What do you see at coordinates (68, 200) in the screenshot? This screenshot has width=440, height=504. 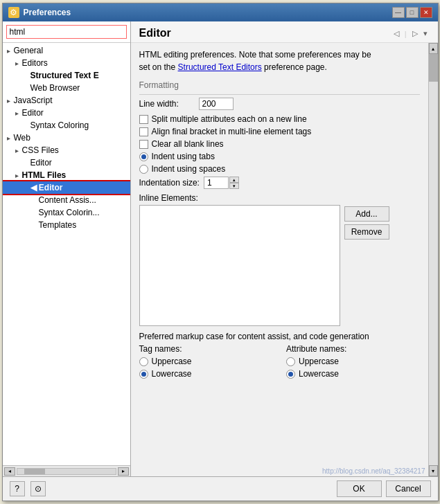 I see `tree-label-content-assist: Content Assis...` at bounding box center [68, 200].